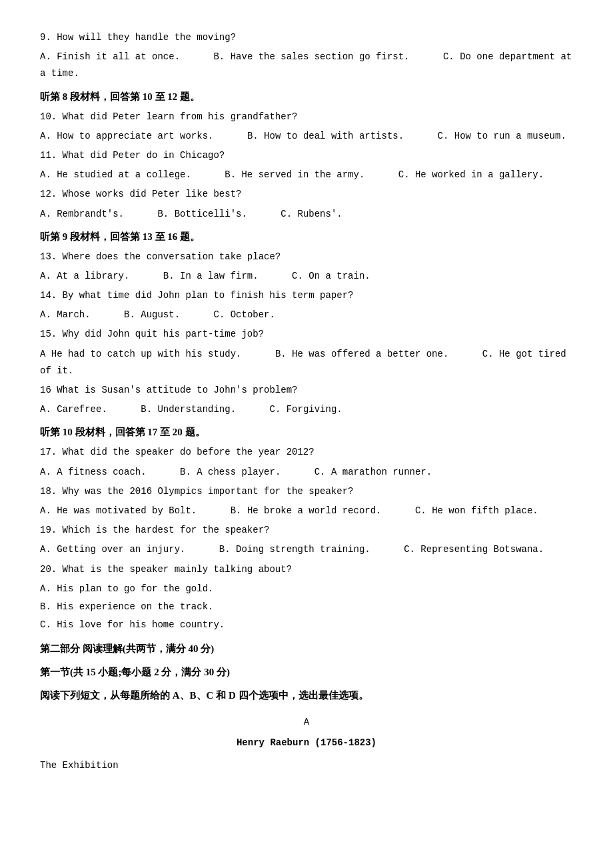  I want to click on q20-optionB: B. His experience on the track., so click(306, 607).